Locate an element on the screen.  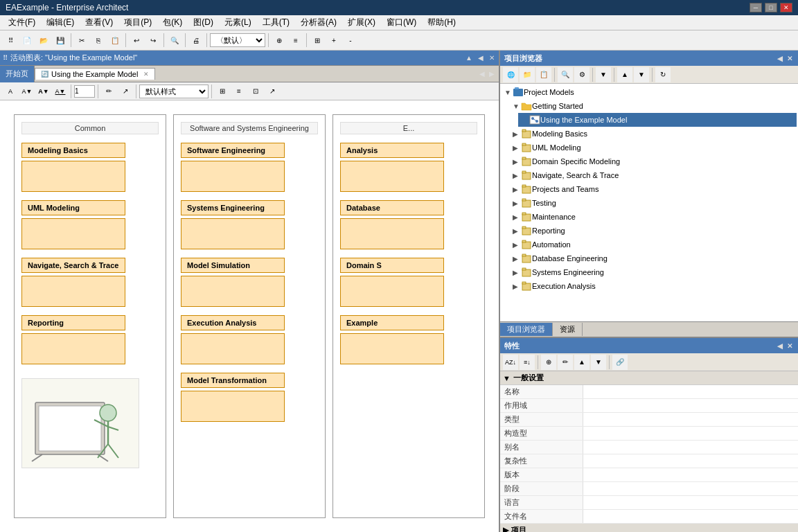
browser-btn-down: ▼ is located at coordinates (641, 75).